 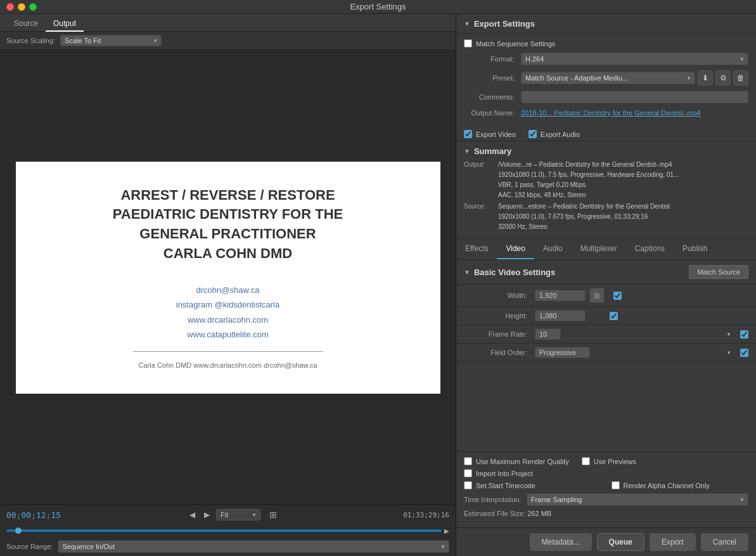 What do you see at coordinates (573, 486) in the screenshot?
I see `start-timecode-input: 00;00;00;00` at bounding box center [573, 486].